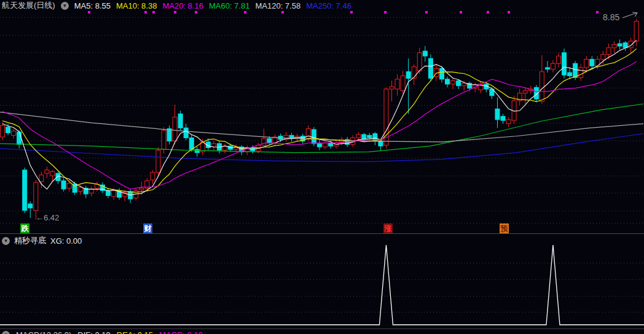  I want to click on chart-header: 航天发展(日线) ▾ MA5: 8.55 MA10: 8.38 MA20: 8.…, so click(177, 6).